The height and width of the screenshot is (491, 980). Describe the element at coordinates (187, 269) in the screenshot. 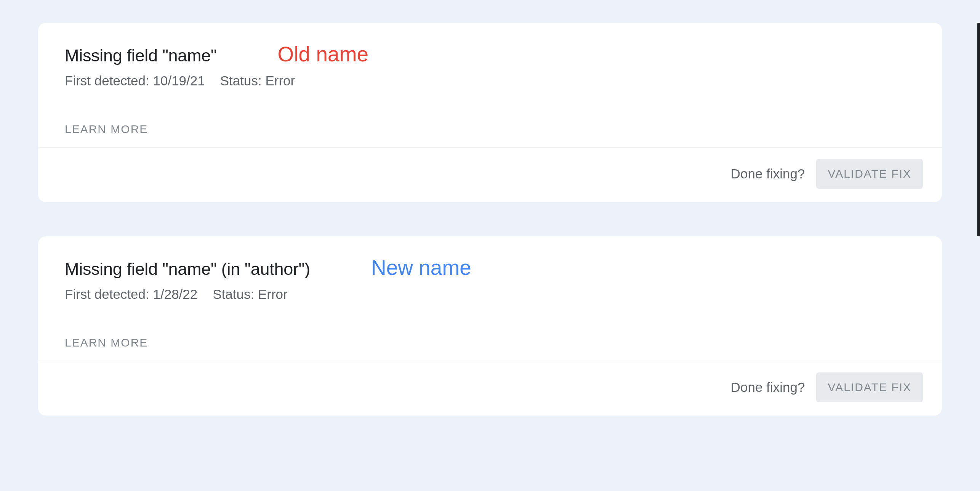

I see `issue-title: Missing field "name" (in "author")` at that location.